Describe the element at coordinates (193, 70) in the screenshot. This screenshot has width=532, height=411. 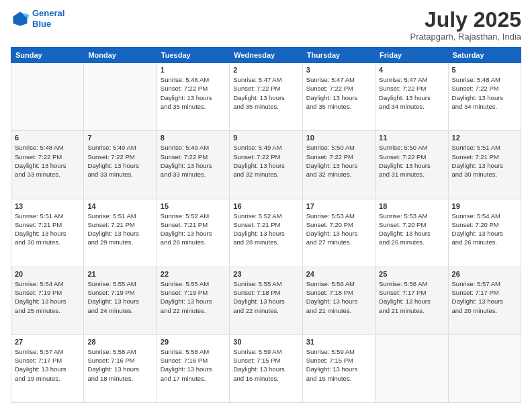
I see `day-number: 1` at that location.